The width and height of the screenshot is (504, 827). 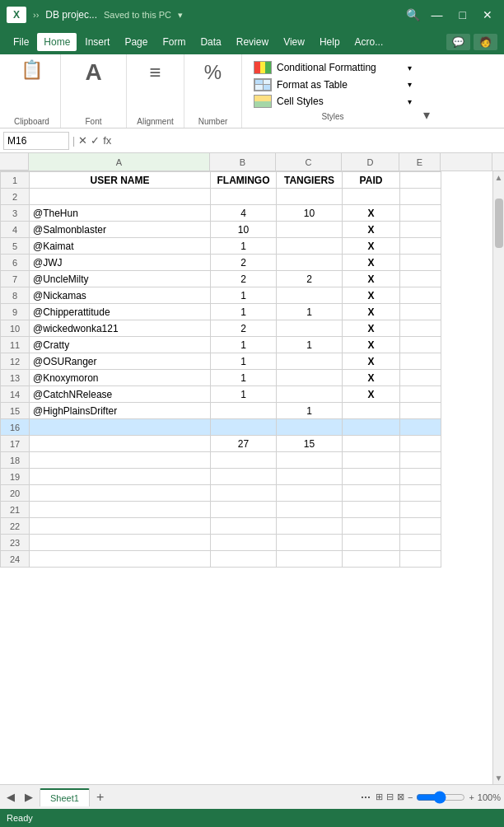 I want to click on scrollbar-thumb, so click(x=499, y=223).